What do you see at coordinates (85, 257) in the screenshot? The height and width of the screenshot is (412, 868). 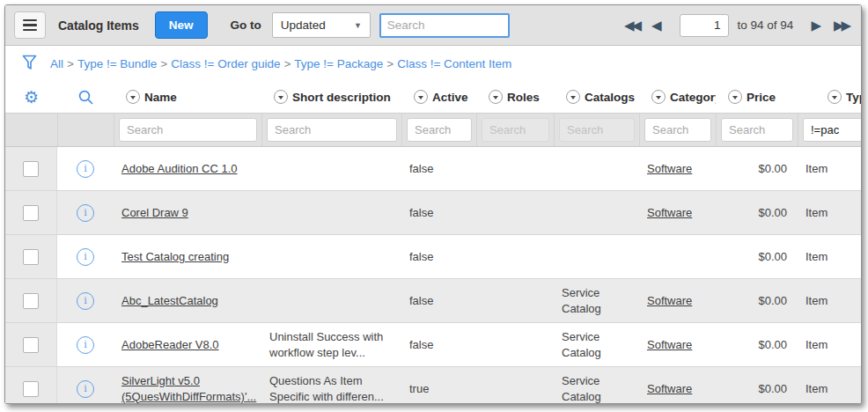 I see `row-preview-cell: i` at bounding box center [85, 257].